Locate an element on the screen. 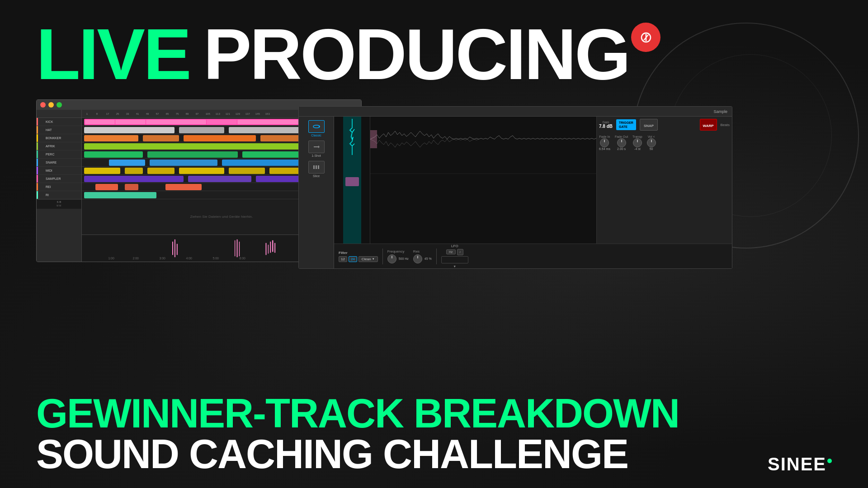 The width and height of the screenshot is (868, 488). res-knob is located at coordinates (418, 259).